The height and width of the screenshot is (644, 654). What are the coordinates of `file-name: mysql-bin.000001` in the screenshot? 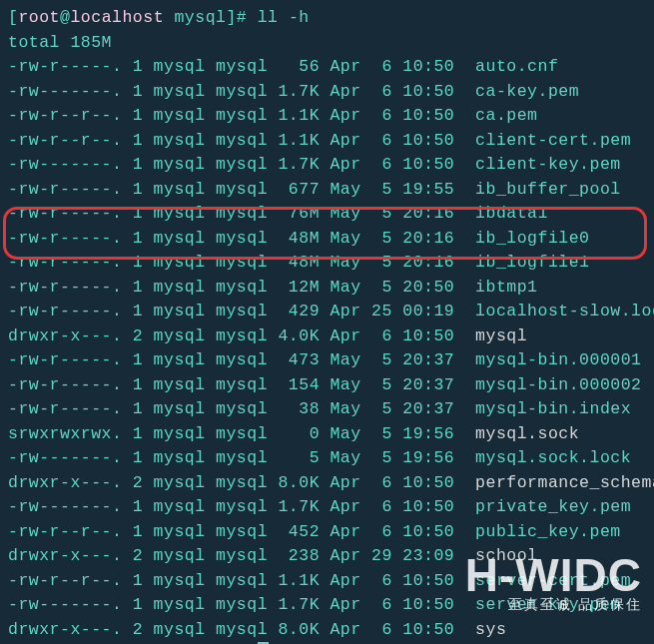 It's located at (558, 359).